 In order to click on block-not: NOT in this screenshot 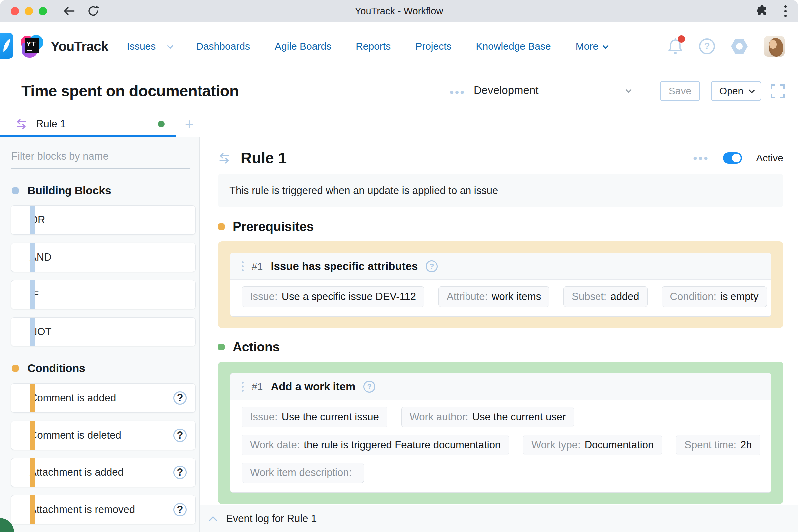, I will do `click(103, 332)`.